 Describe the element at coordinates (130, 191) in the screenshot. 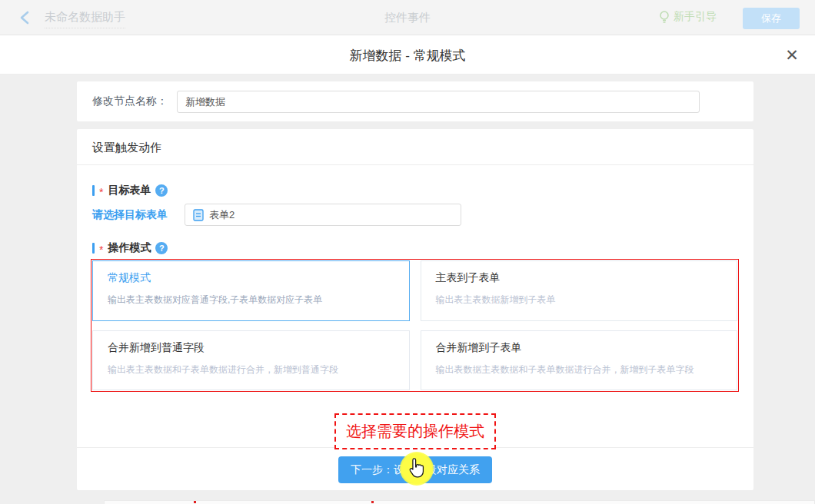

I see `target-form-label-row: * 目标表单 ?` at that location.